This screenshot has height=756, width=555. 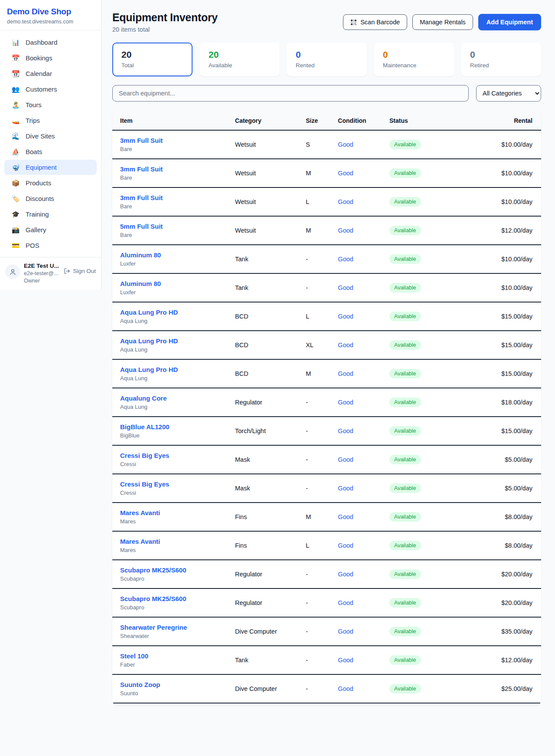 I want to click on search-input, so click(x=291, y=93).